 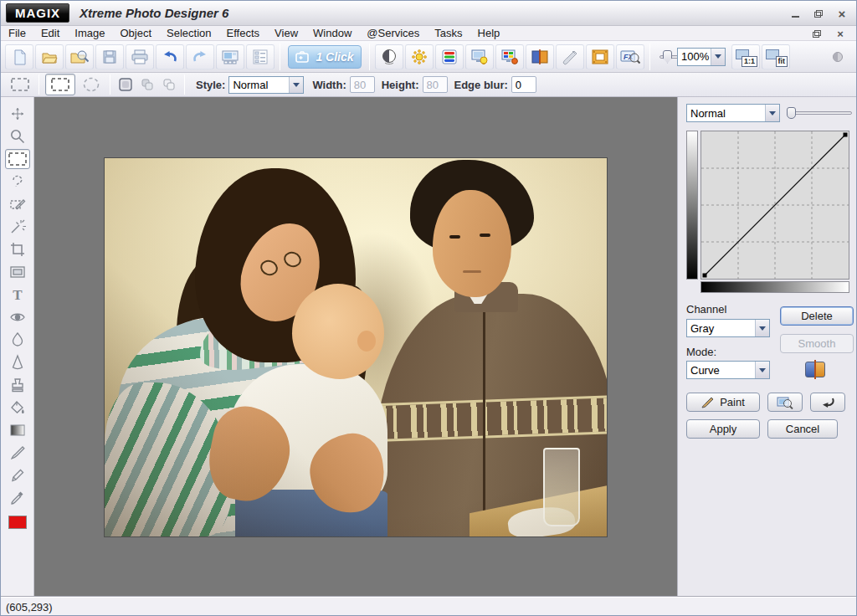 What do you see at coordinates (332, 33) in the screenshot?
I see `menu-window: Window` at bounding box center [332, 33].